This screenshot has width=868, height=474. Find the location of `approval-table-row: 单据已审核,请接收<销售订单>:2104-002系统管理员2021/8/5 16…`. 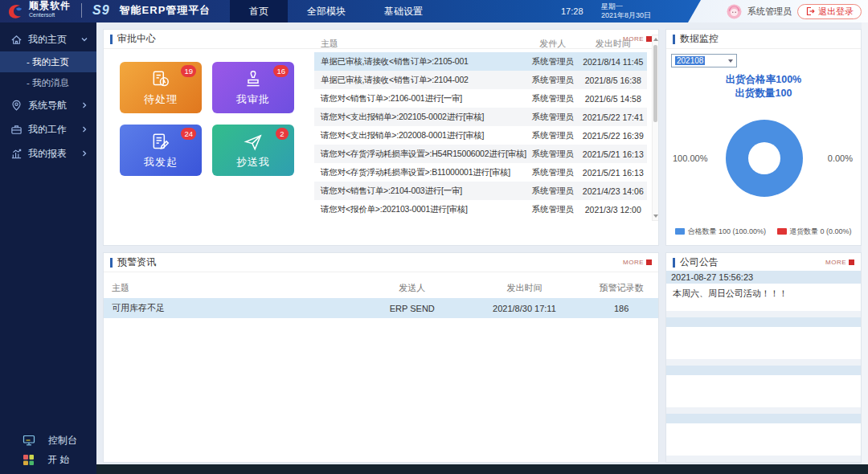

approval-table-row: 单据已审核,请接收<销售订单>:2104-002系统管理员2021/8/5 16… is located at coordinates (481, 80).